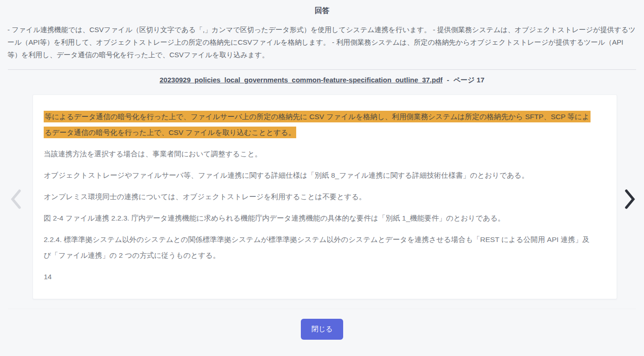  What do you see at coordinates (322, 80) in the screenshot?
I see `source-citation: 20230929_policies_local_governments_comm…` at bounding box center [322, 80].